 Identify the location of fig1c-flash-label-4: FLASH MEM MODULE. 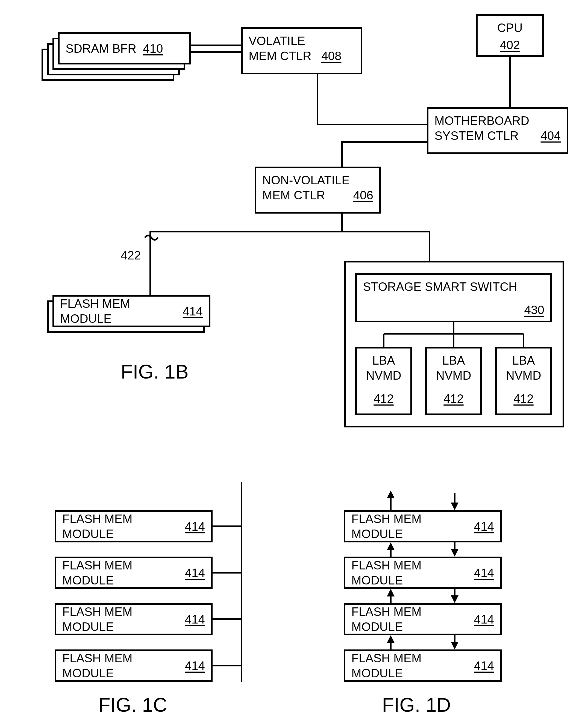
(121, 666).